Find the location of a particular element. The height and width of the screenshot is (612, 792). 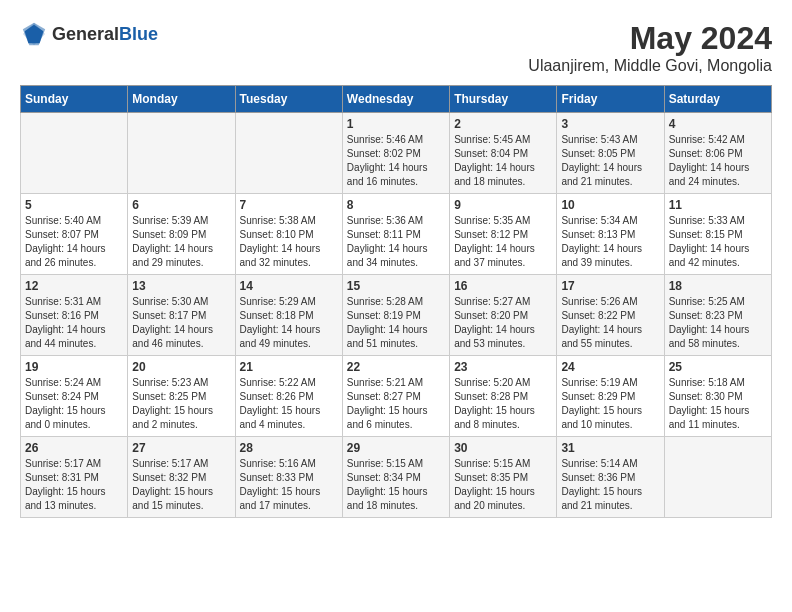

calendar-cell: 8Sunrise: 5:36 AM Sunset: 8:11 PM Daylig… is located at coordinates (396, 234).